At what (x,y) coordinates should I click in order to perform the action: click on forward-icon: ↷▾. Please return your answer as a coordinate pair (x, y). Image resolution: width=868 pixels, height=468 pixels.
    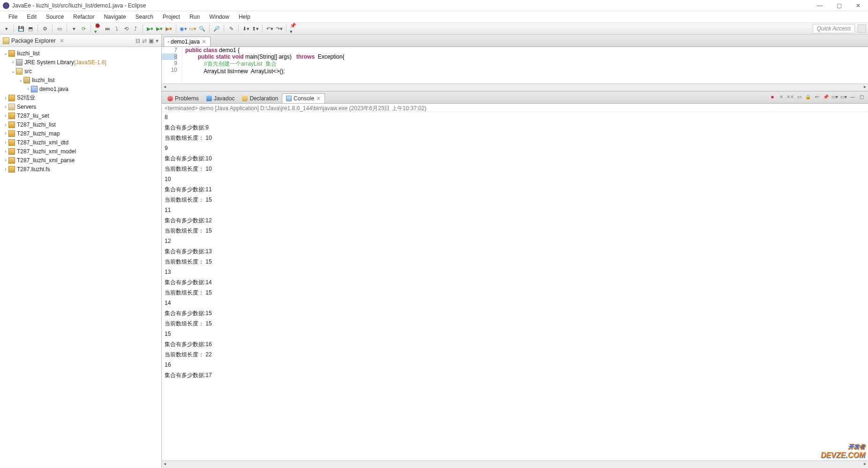
    Looking at the image, I should click on (279, 29).